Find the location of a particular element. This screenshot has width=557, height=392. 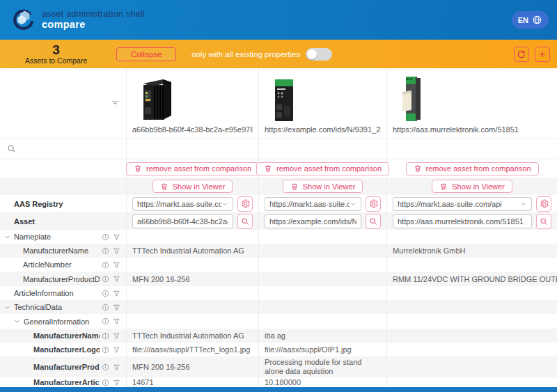

property-label: Nameplate is located at coordinates (32, 237).